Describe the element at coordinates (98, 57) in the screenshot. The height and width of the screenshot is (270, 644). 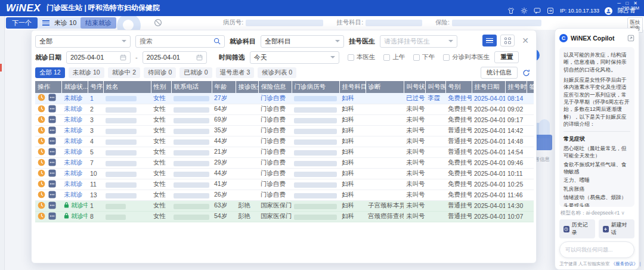
I see `date-from-input: 2025-04-01` at that location.